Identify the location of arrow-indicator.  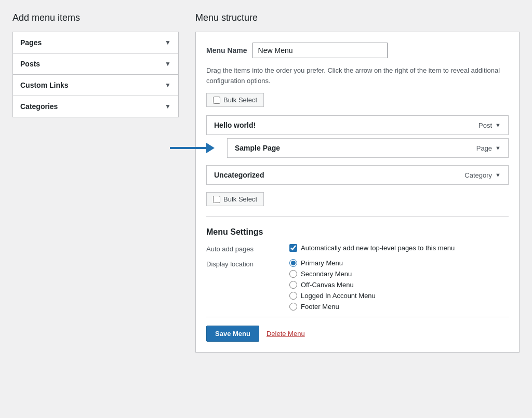
(192, 148).